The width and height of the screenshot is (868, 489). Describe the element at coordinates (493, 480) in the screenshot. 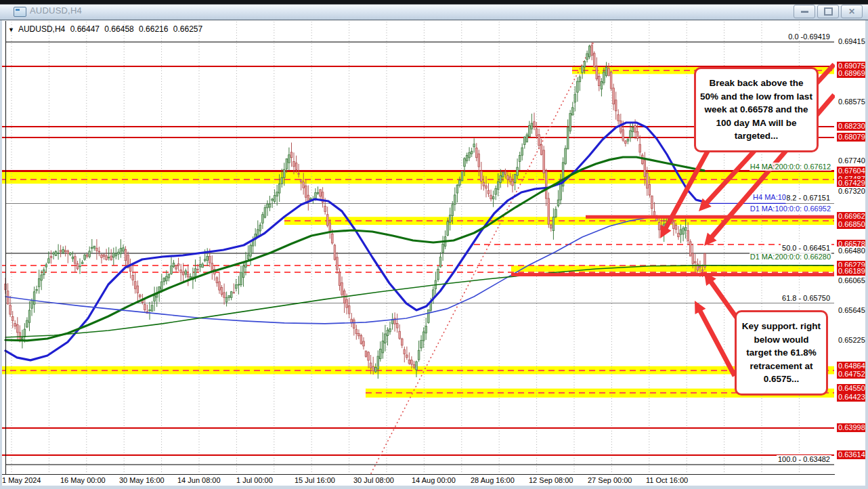

I see `time-axis-label: 28 Aug 16:00` at that location.